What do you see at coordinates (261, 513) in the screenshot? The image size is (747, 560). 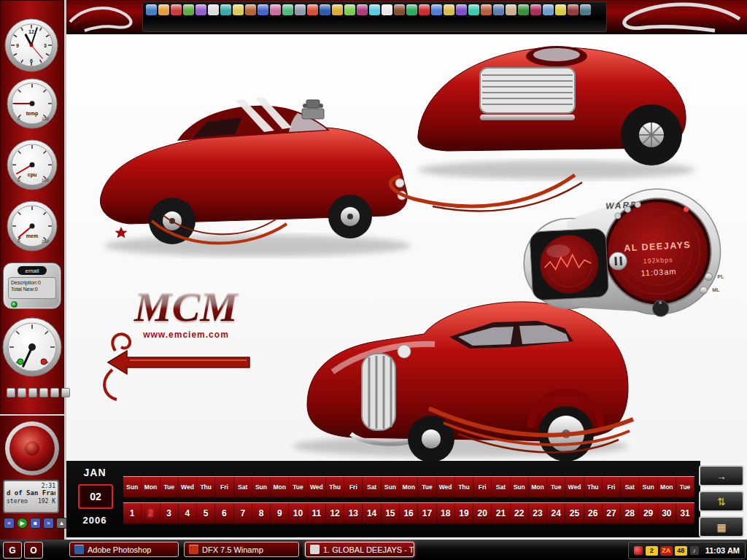 I see `calendar-date-8: 8` at bounding box center [261, 513].